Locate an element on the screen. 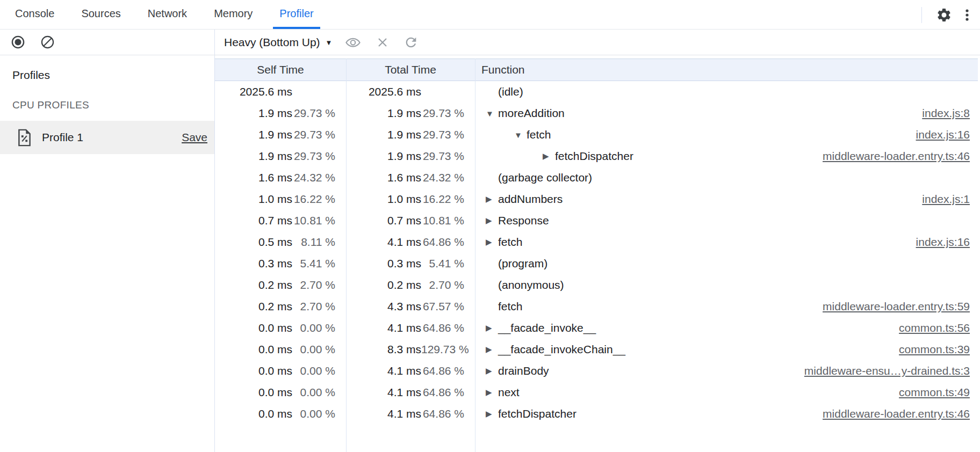  profile-table-row: 0.0 ms0.00 %4.1 ms64.86 %▶nextcommon.ts:… is located at coordinates (597, 392).